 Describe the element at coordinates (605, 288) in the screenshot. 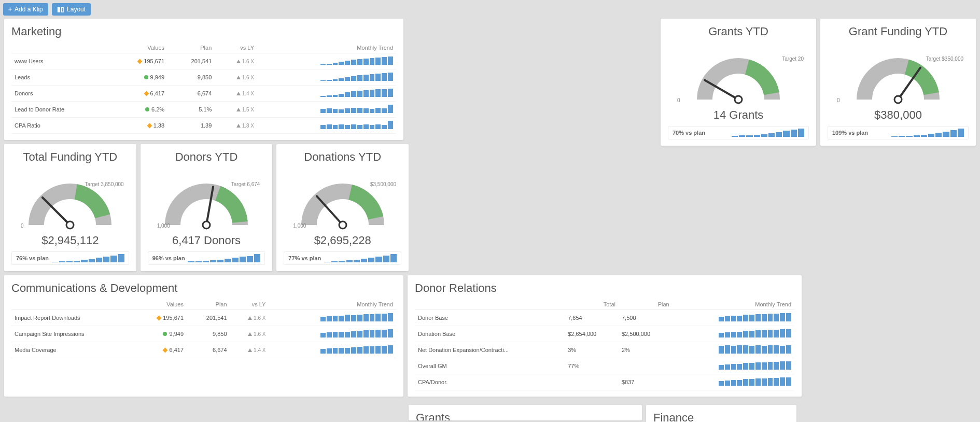

I see `klip-title: Donor Relations` at that location.